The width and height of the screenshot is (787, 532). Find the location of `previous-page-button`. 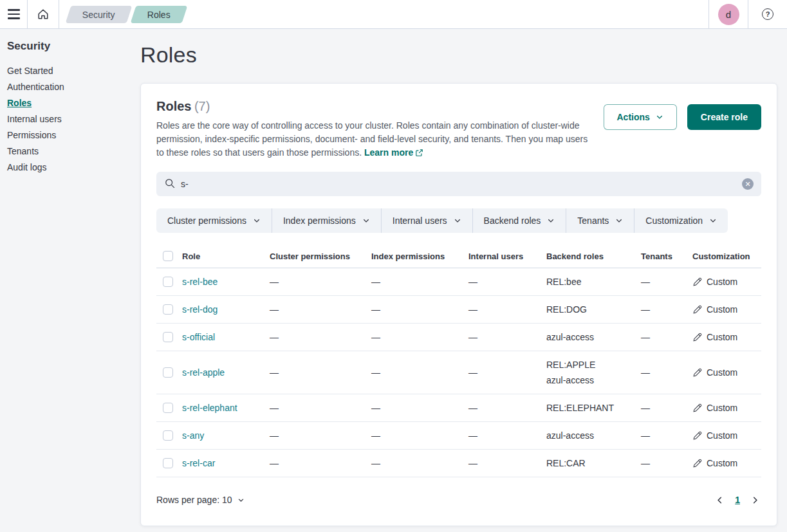

previous-page-button is located at coordinates (719, 500).